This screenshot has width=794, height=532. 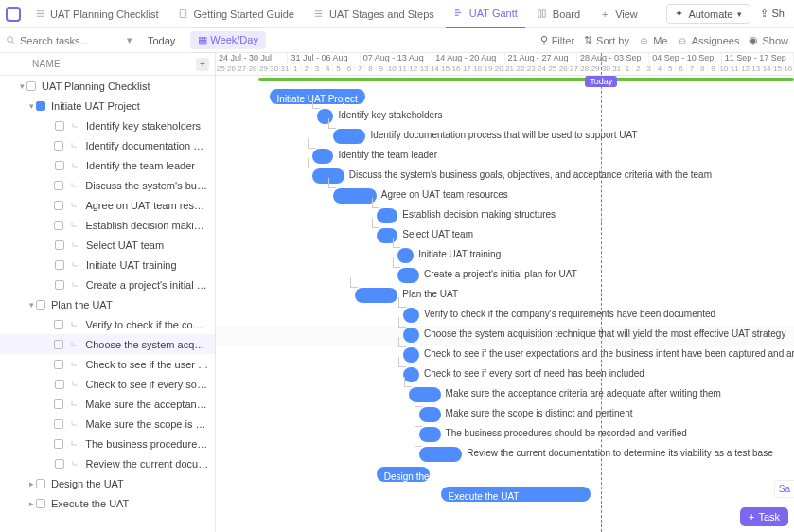 What do you see at coordinates (108, 464) in the screenshot?
I see `tree-row: Review the current docum...` at bounding box center [108, 464].